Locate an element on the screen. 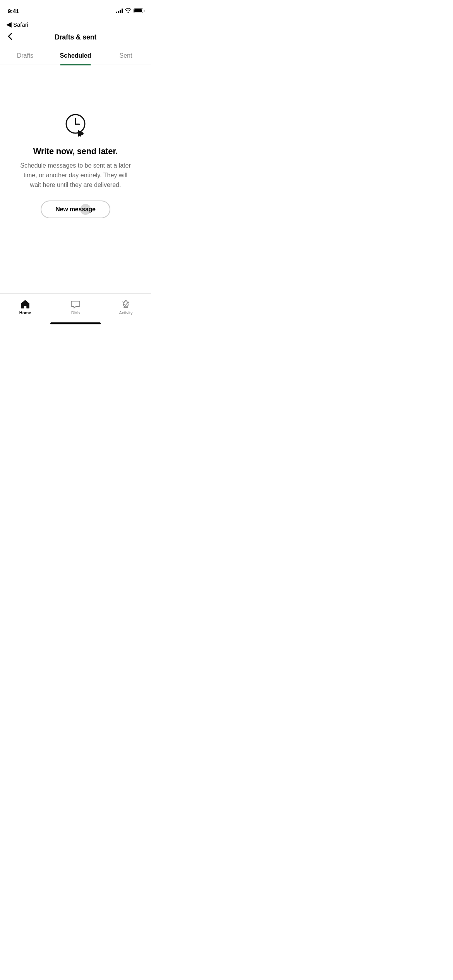 The image size is (453, 980). signal-icon is located at coordinates (119, 11).